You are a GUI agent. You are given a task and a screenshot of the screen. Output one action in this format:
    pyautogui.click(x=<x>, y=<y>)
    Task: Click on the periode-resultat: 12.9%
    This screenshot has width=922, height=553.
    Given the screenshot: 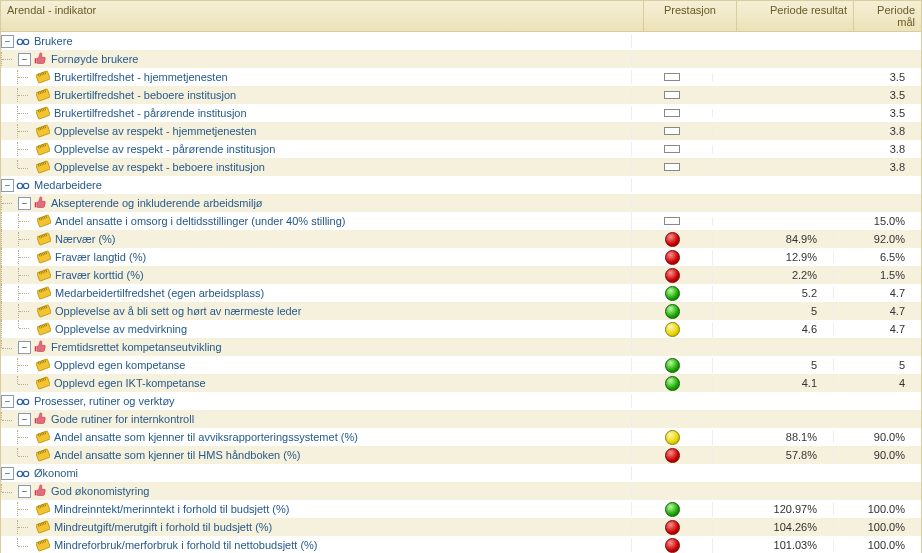 What is the action you would take?
    pyautogui.click(x=774, y=257)
    